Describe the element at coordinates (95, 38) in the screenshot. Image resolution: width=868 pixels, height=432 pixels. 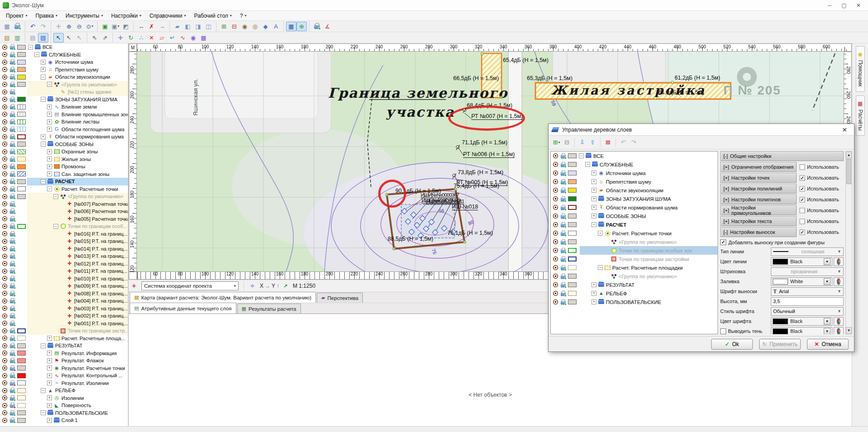
I see `drag-copy-button: ⇖` at that location.